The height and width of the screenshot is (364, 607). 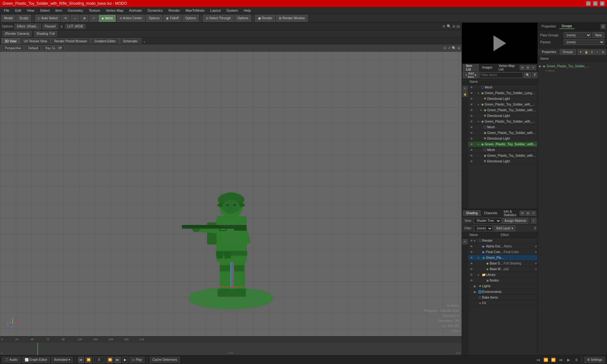 I want to click on shader-row-render: 👁 ▾ ⬡ Render, so click(x=503, y=241).